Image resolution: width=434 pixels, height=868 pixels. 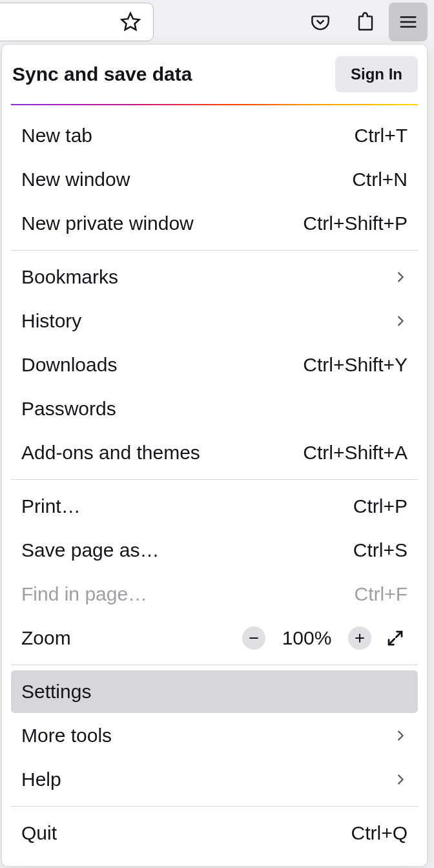 What do you see at coordinates (307, 638) in the screenshot?
I see `zoom-value: 100%` at bounding box center [307, 638].